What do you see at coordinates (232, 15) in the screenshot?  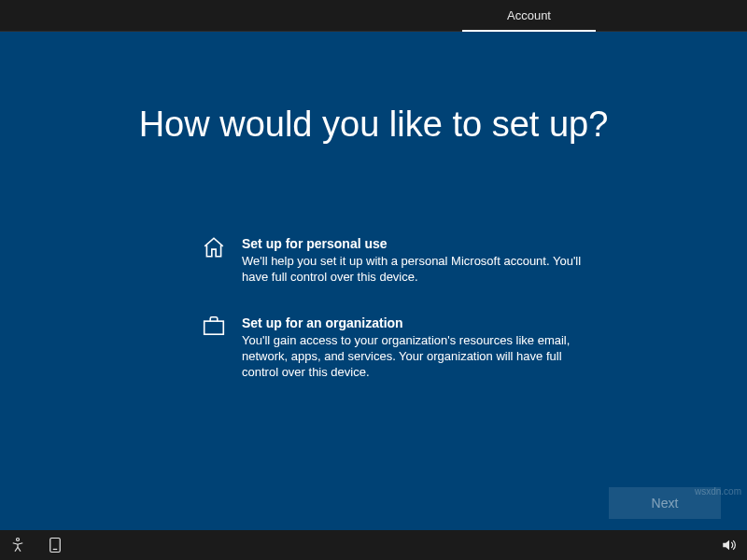 I see `tab-spacer` at bounding box center [232, 15].